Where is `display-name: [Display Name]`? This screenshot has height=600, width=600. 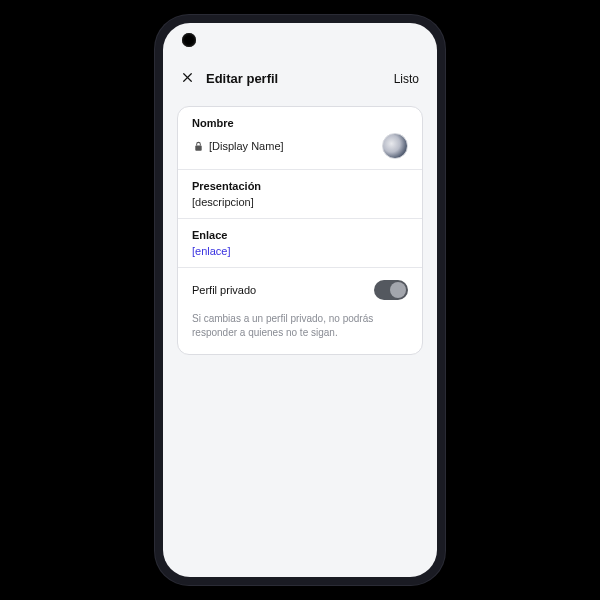 display-name: [Display Name] is located at coordinates (246, 146).